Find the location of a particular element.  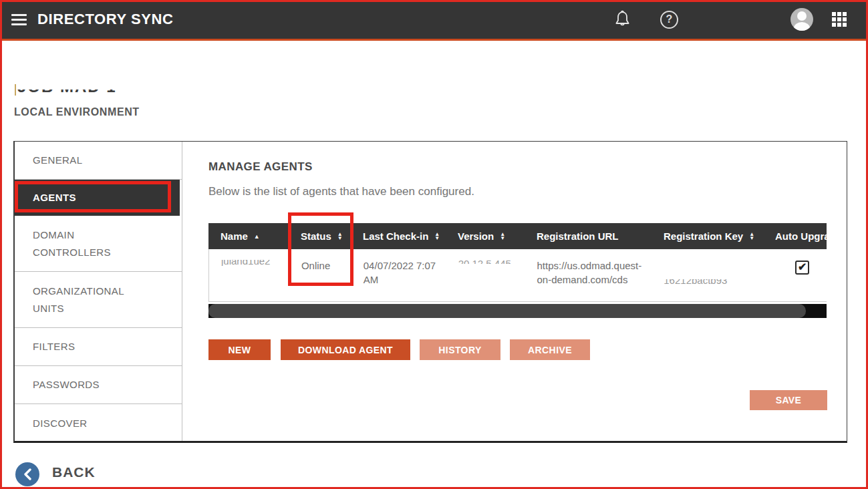

environment-subtitle: LOCAL ENVIRONMENT is located at coordinates (77, 112).